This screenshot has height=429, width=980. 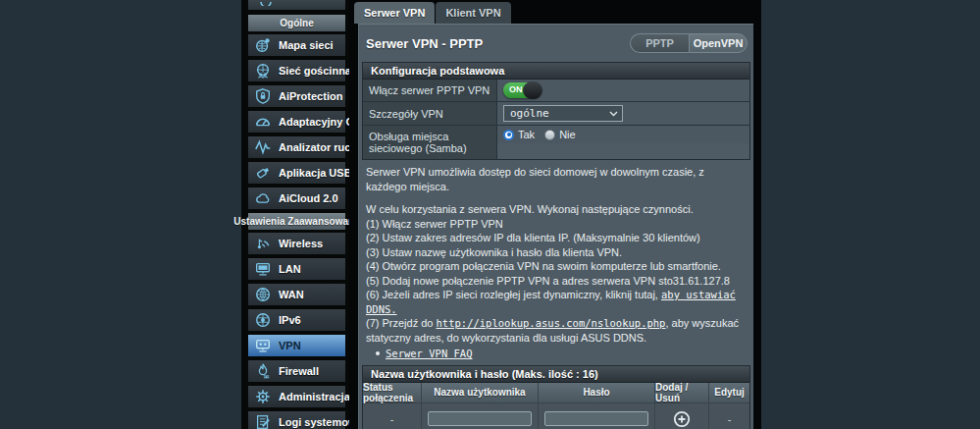 I want to click on wan-globe-icon, so click(x=263, y=295).